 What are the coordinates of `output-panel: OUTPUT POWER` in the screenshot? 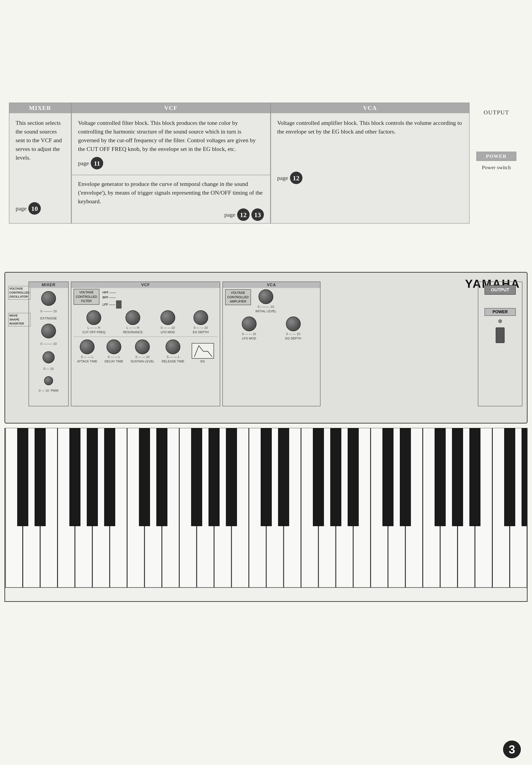 It's located at (500, 344).